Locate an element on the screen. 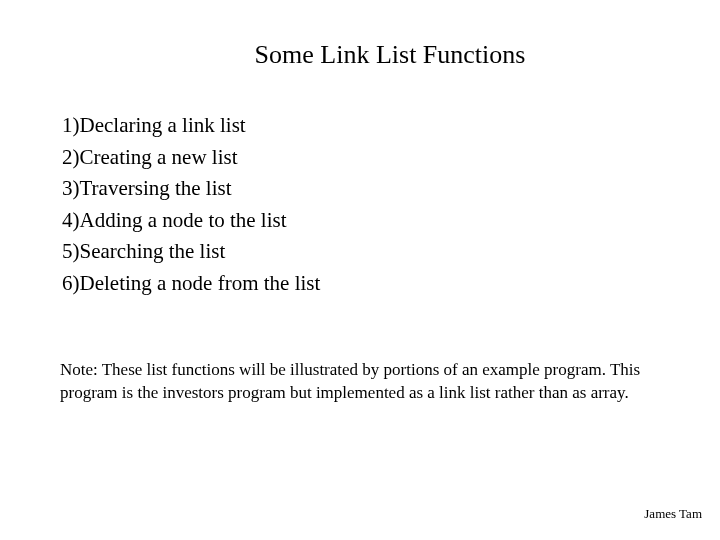 This screenshot has height=540, width=720. list-item: 2)Creating a new list is located at coordinates (361, 158).